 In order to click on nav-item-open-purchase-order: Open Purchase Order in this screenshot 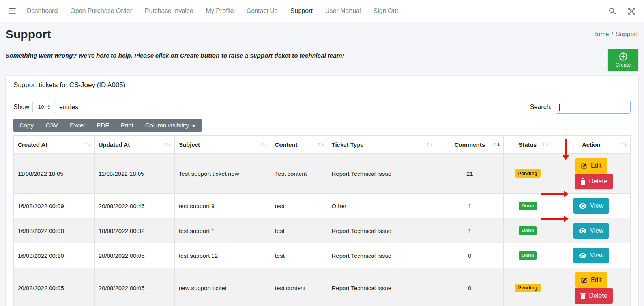, I will do `click(101, 11)`.